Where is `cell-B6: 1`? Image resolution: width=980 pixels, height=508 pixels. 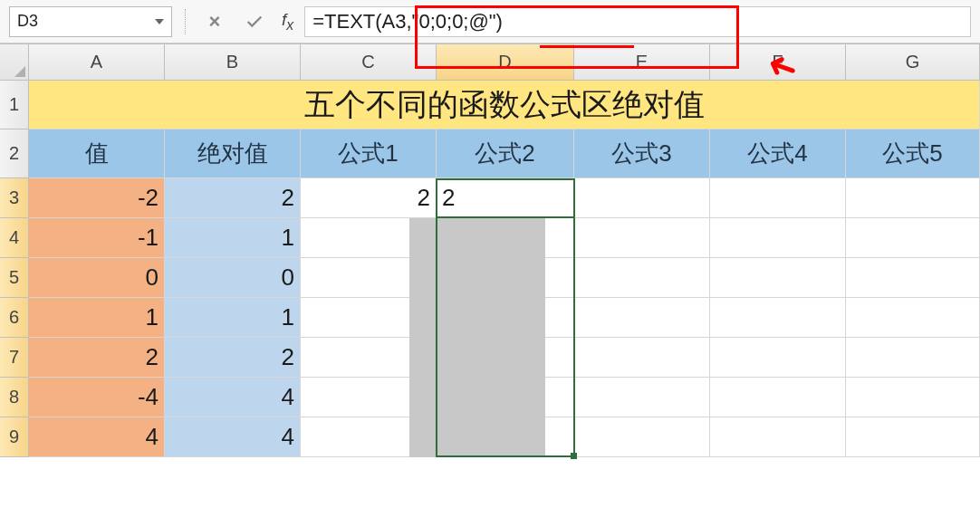
cell-B6: 1 is located at coordinates (233, 318).